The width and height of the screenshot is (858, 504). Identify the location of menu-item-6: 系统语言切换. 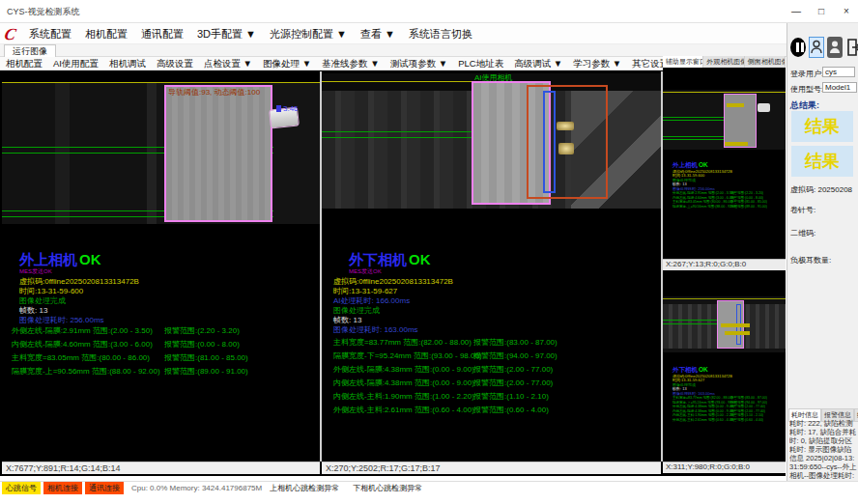
(441, 35).